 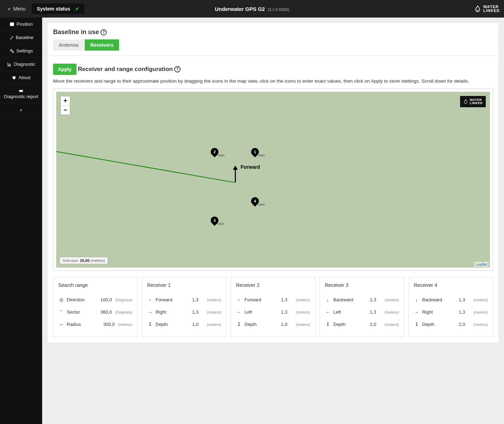 What do you see at coordinates (273, 56) in the screenshot?
I see `divider` at bounding box center [273, 56].